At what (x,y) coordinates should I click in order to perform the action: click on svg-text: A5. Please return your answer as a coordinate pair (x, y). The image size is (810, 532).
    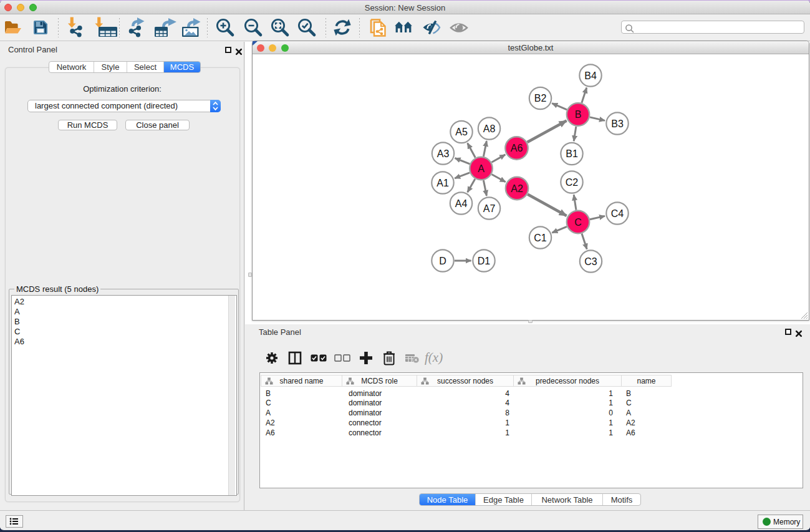
    Looking at the image, I should click on (461, 132).